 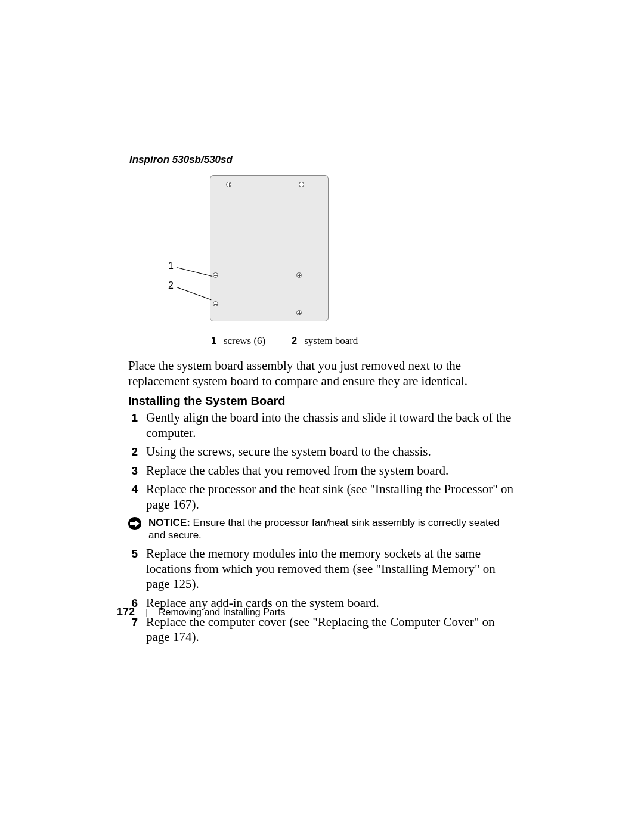 What do you see at coordinates (222, 612) in the screenshot?
I see `footer-section-name: Removing and Installing Parts` at bounding box center [222, 612].